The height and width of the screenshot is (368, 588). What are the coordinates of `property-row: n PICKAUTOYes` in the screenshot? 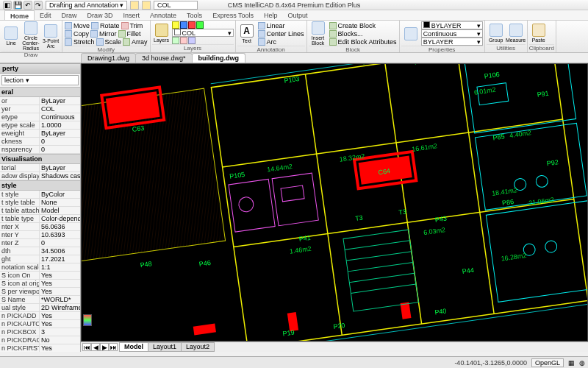 It's located at (40, 324).